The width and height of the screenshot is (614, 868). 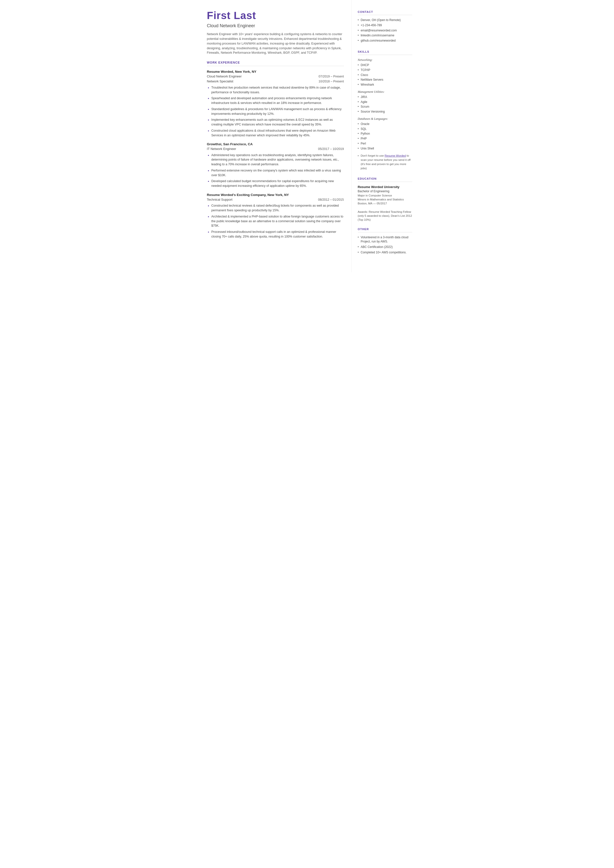 I want to click on bullet-1-5: Constructed cloud applications & cloud i…, so click(x=278, y=133).